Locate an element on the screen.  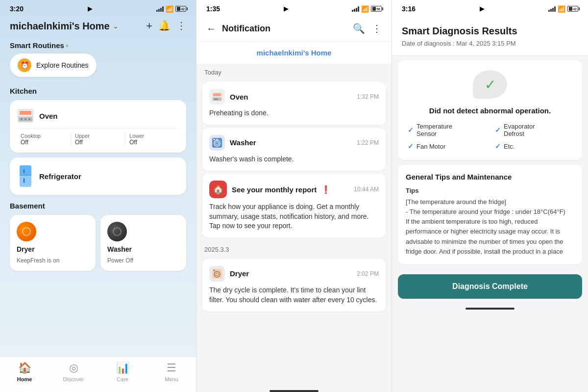
discover-nav-label: Discover is located at coordinates (74, 379).